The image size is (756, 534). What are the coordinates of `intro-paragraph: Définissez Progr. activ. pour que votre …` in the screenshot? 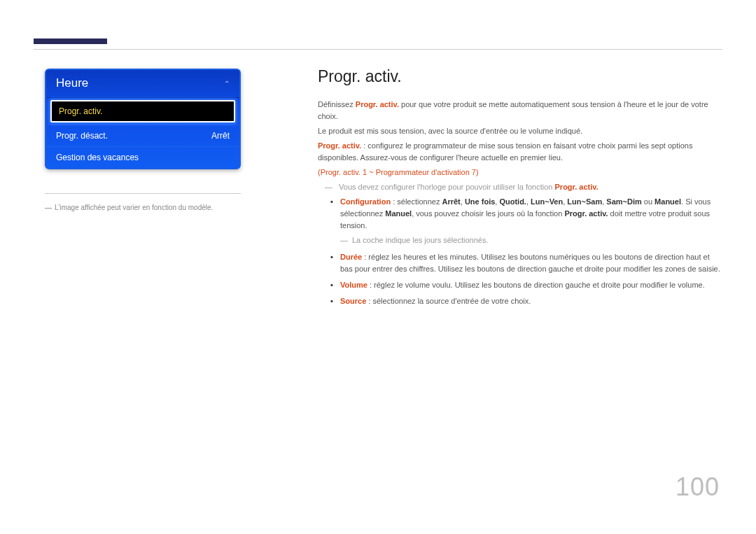 It's located at (520, 111).